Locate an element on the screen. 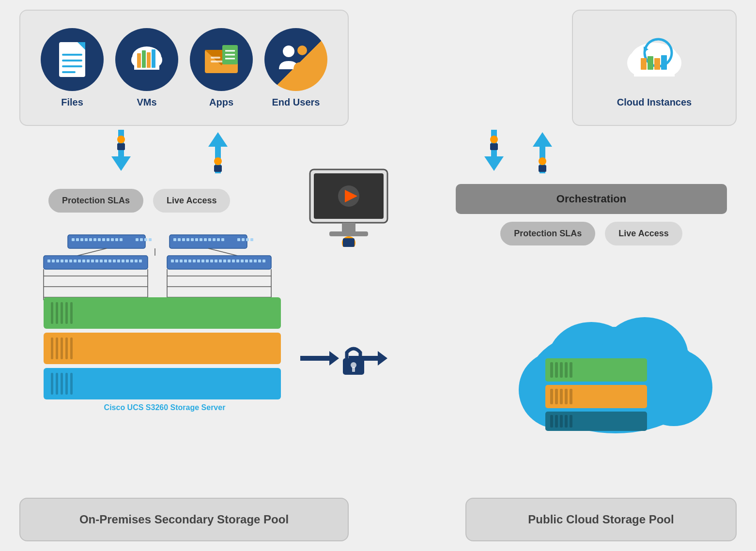  top-left-sources-box: Files VMs is located at coordinates (184, 68).